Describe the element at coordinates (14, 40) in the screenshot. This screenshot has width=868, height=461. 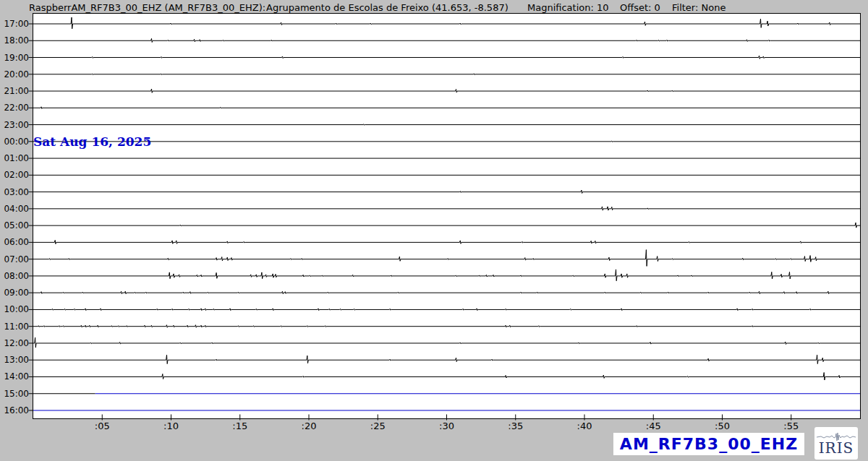
I see `hour-label: 18:00` at that location.